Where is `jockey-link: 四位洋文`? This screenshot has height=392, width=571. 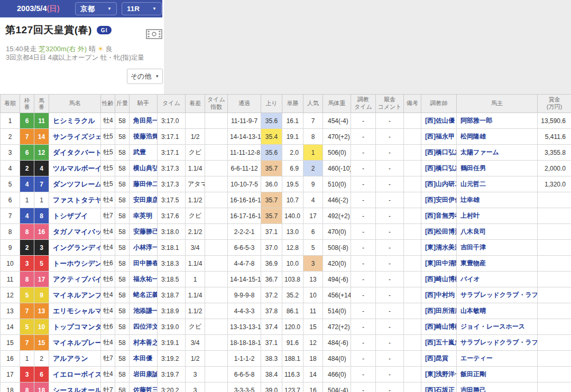 jockey-link: 四位洋文 is located at coordinates (144, 327).